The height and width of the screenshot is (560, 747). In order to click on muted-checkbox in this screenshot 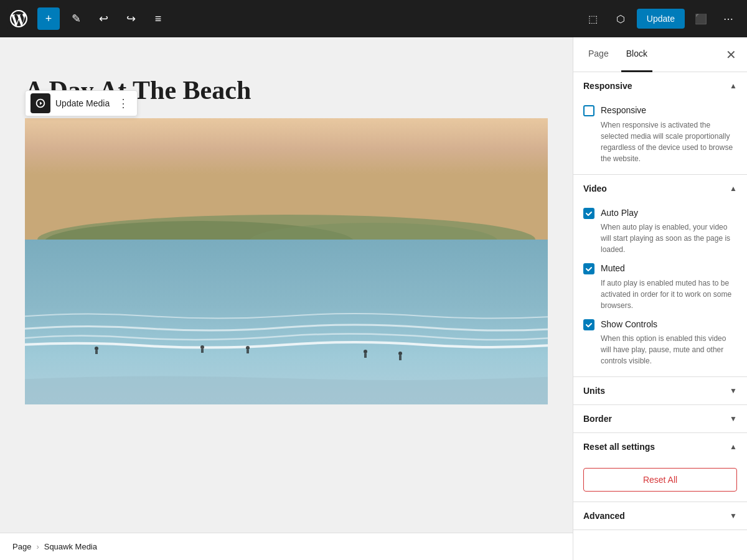, I will do `click(589, 269)`.